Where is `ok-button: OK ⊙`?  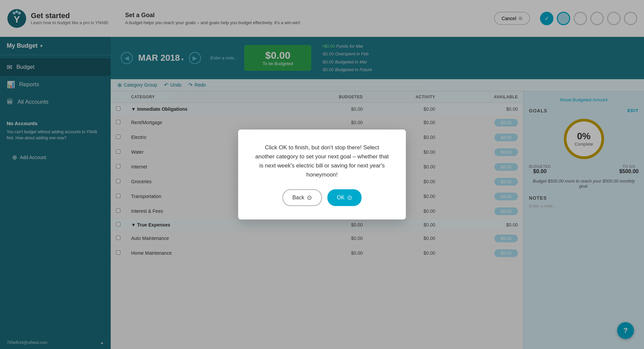 ok-button: OK ⊙ is located at coordinates (344, 198).